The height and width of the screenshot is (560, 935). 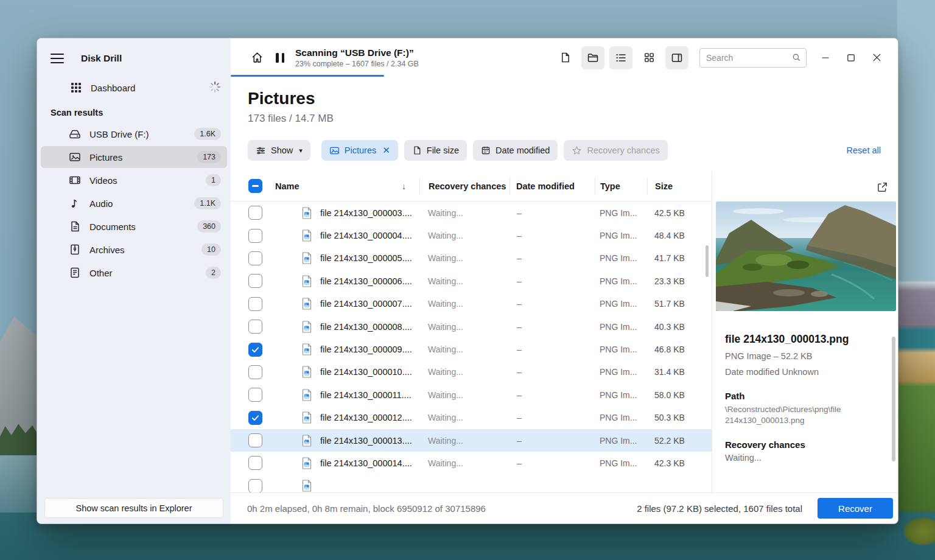 I want to click on list-view-button, so click(x=621, y=58).